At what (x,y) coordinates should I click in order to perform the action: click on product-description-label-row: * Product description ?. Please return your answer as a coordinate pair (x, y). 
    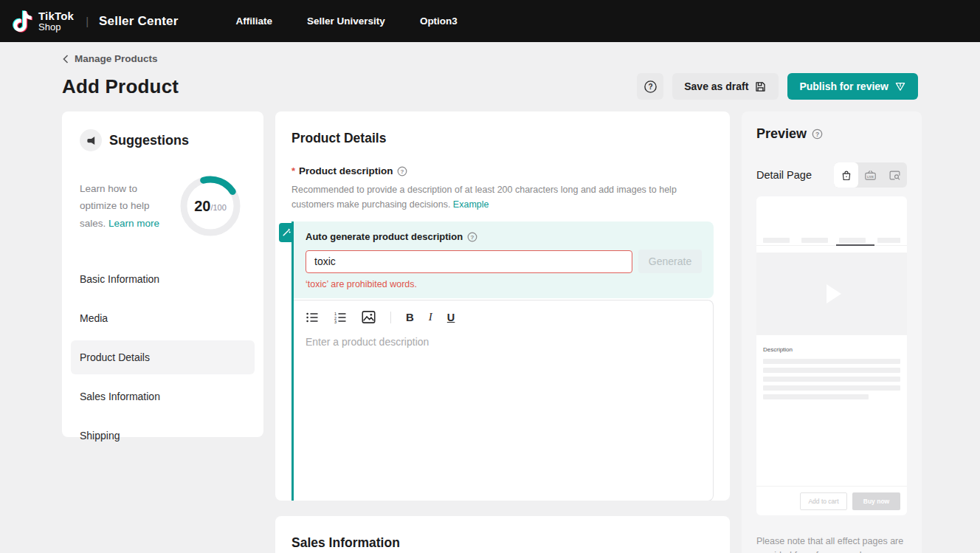
    Looking at the image, I should click on (503, 171).